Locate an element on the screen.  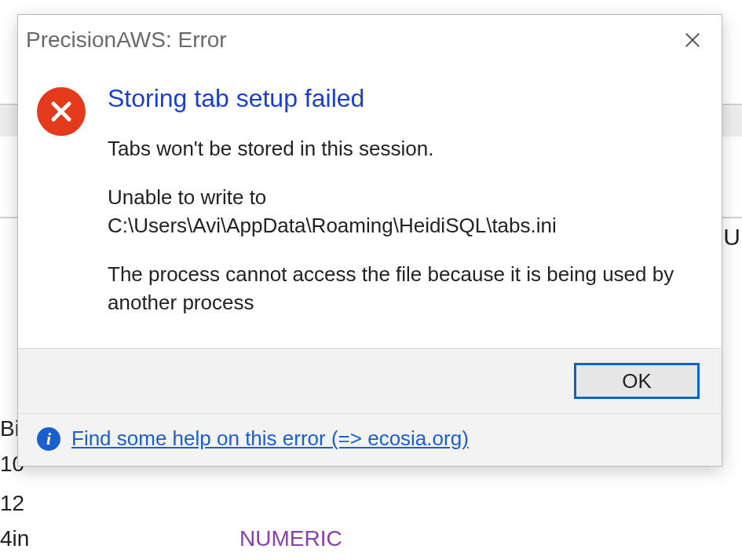
error-icon is located at coordinates (61, 112).